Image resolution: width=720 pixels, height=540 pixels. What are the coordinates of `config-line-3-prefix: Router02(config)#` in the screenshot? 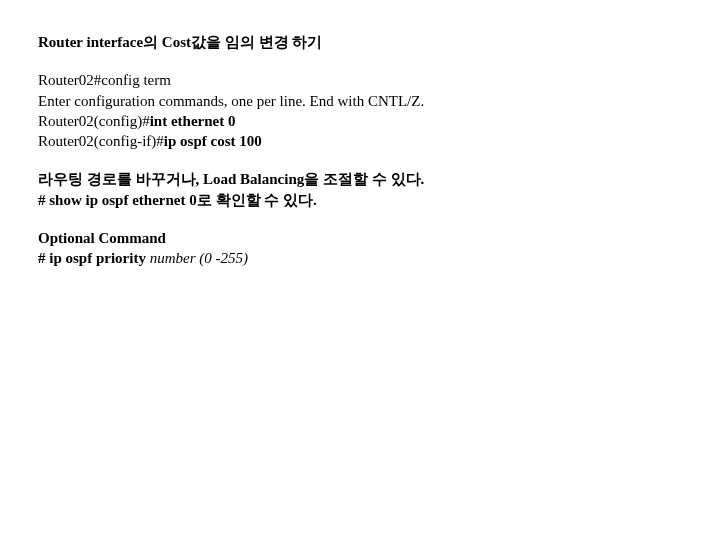 It's located at (94, 121).